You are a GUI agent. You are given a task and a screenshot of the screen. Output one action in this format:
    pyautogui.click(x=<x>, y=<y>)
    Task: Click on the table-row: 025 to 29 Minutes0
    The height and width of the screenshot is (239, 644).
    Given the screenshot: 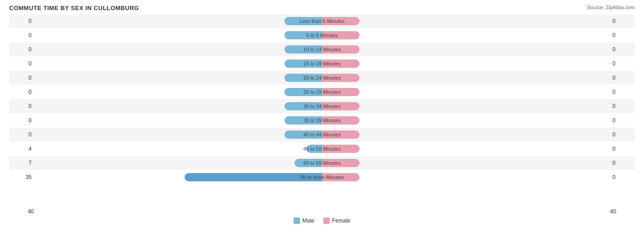 What is the action you would take?
    pyautogui.click(x=322, y=92)
    